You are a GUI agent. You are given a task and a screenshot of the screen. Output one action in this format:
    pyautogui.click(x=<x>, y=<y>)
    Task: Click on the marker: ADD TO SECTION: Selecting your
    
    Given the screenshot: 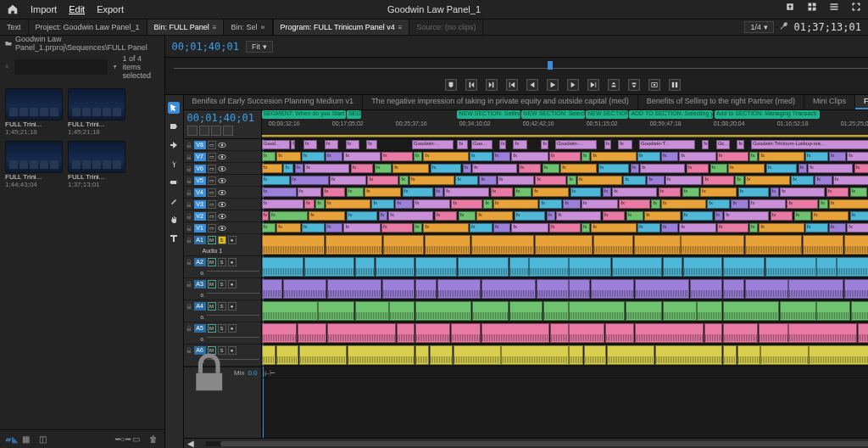 What is the action you would take?
    pyautogui.click(x=671, y=115)
    